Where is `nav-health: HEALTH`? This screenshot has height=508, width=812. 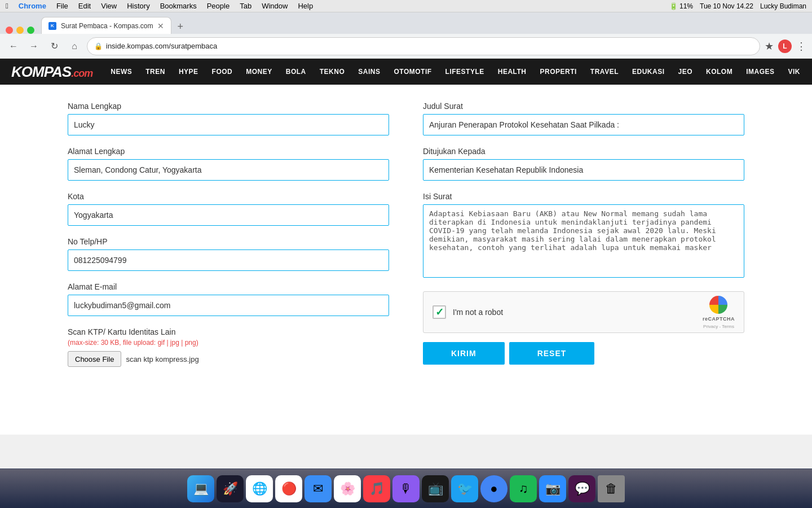
nav-health: HEALTH is located at coordinates (512, 72).